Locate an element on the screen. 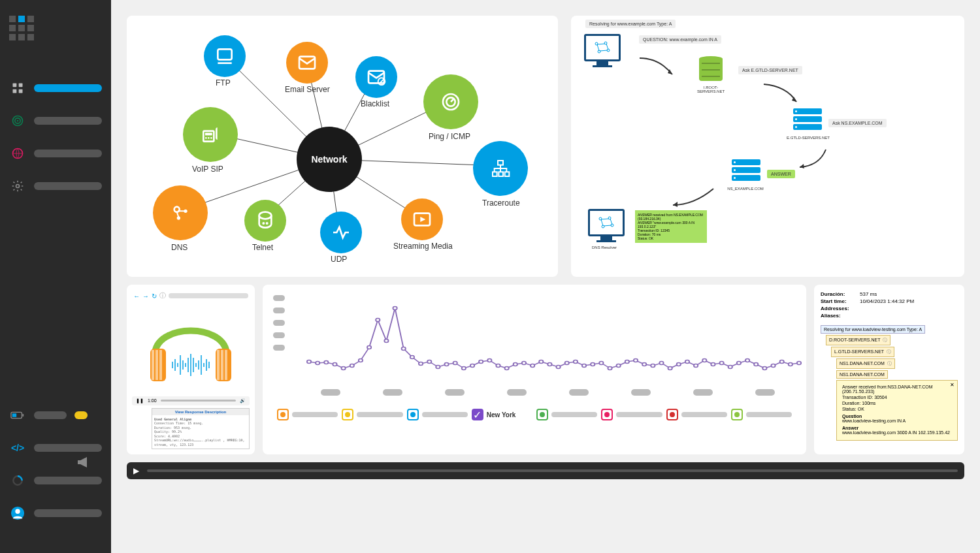  play-icon: ▶ is located at coordinates (136, 471).